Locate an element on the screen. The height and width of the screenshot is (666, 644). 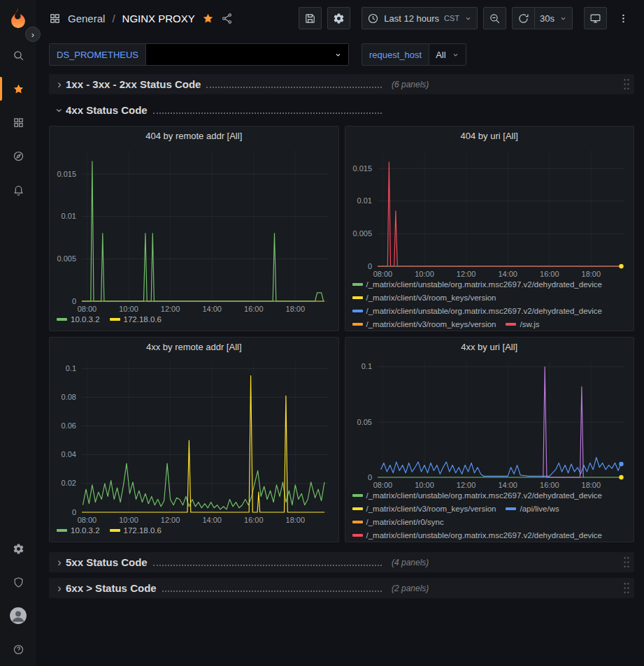
apps-grid-icon is located at coordinates (55, 18).